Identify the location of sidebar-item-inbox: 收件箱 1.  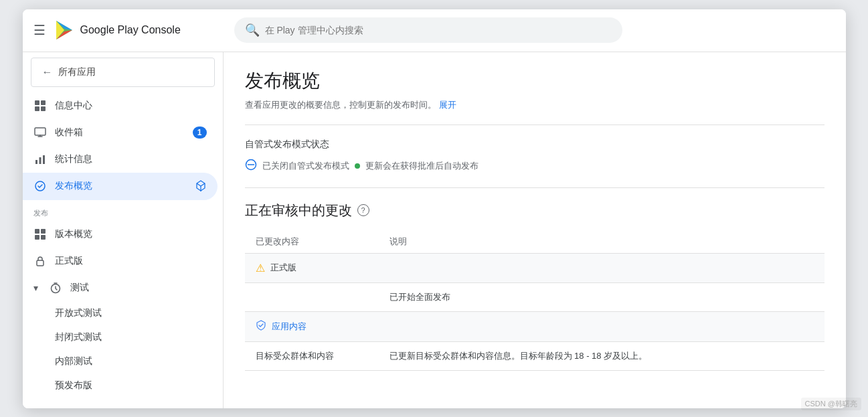
(120, 133).